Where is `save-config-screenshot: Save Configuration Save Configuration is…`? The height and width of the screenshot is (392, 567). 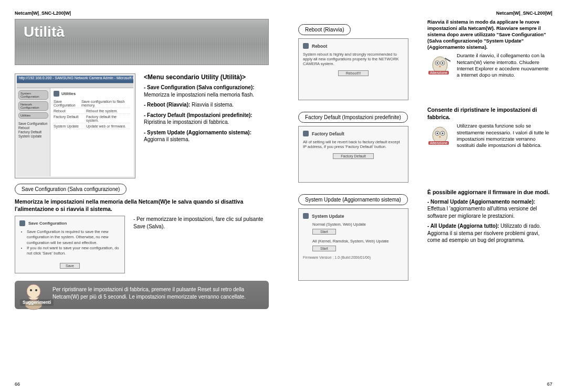 save-config-screenshot: Save Configuration Save Configuration is… is located at coordinates (70, 245).